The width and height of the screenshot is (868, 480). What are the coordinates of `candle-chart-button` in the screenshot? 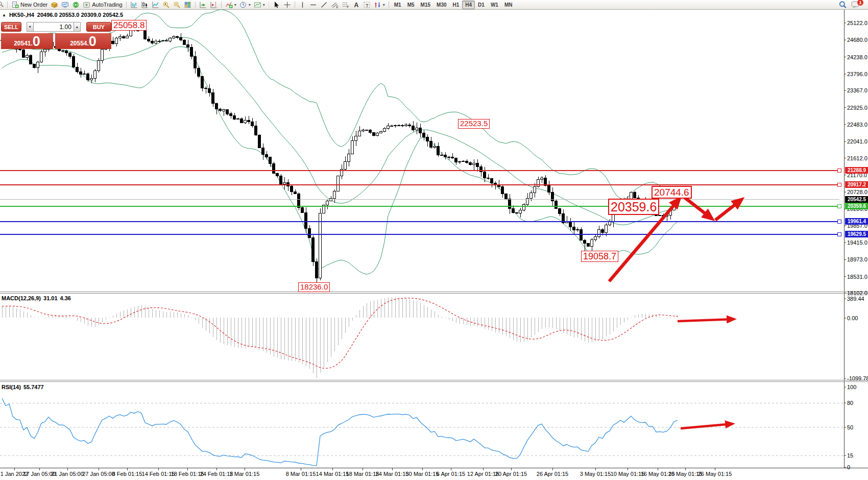 It's located at (145, 5).